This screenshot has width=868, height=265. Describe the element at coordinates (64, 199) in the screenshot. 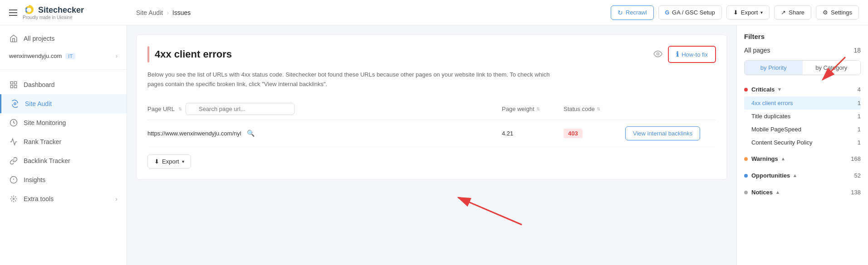

I see `sidebar-item-extra-tools: Extra tools ›` at that location.